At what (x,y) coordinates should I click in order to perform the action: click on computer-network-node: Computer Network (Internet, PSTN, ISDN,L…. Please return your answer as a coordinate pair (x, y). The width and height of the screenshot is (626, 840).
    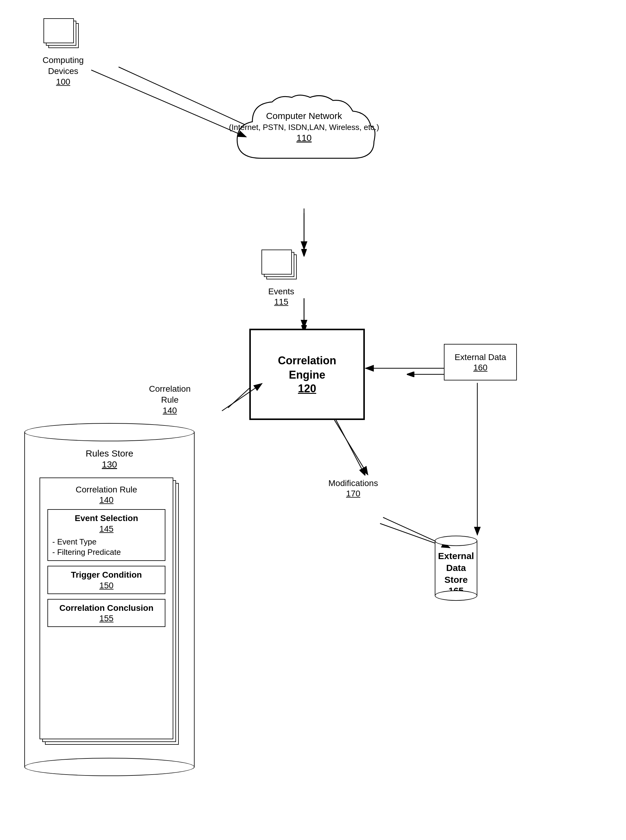
    Looking at the image, I should click on (304, 134).